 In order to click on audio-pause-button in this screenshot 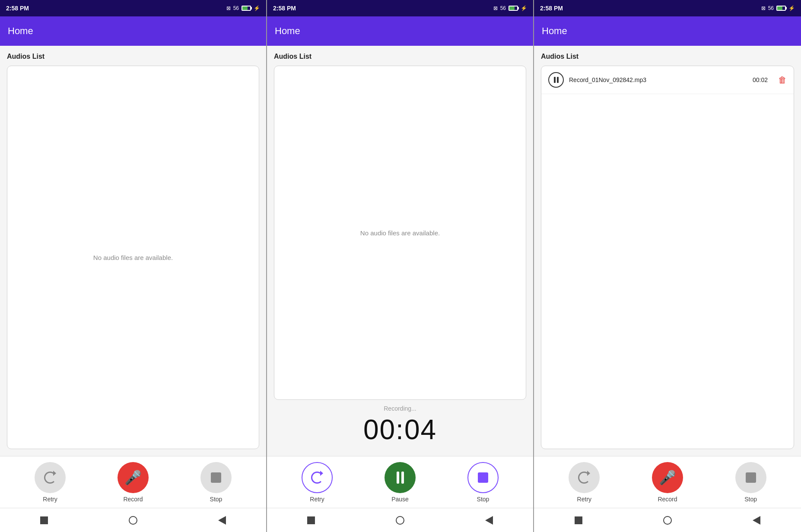, I will do `click(556, 80)`.